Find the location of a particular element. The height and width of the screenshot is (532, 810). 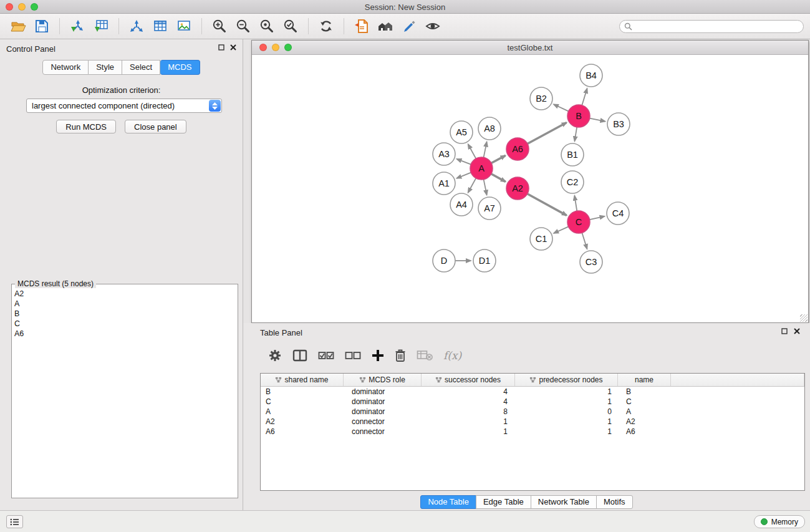

graph-node-B2: B2 is located at coordinates (541, 99).